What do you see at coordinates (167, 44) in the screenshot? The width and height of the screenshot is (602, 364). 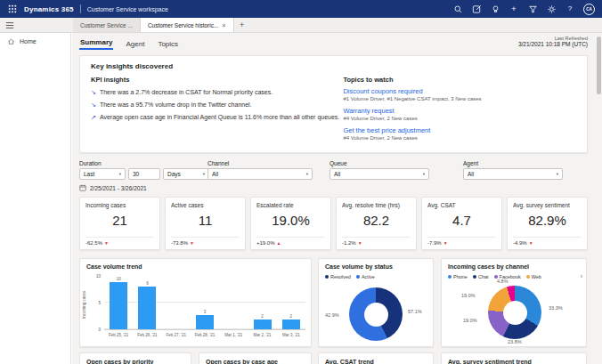 I see `tab-topics: Topics` at bounding box center [167, 44].